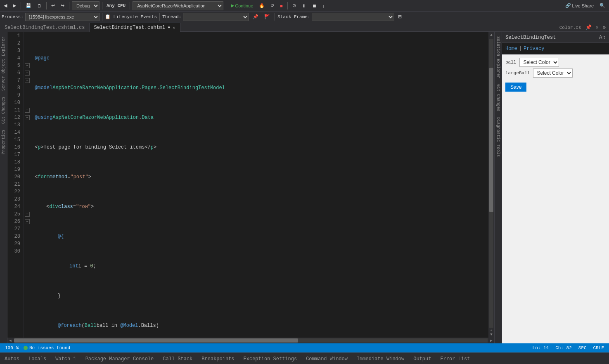 This screenshot has width=609, height=364. What do you see at coordinates (553, 73) in the screenshot?
I see `ball-color-select-2: Select Color` at bounding box center [553, 73].